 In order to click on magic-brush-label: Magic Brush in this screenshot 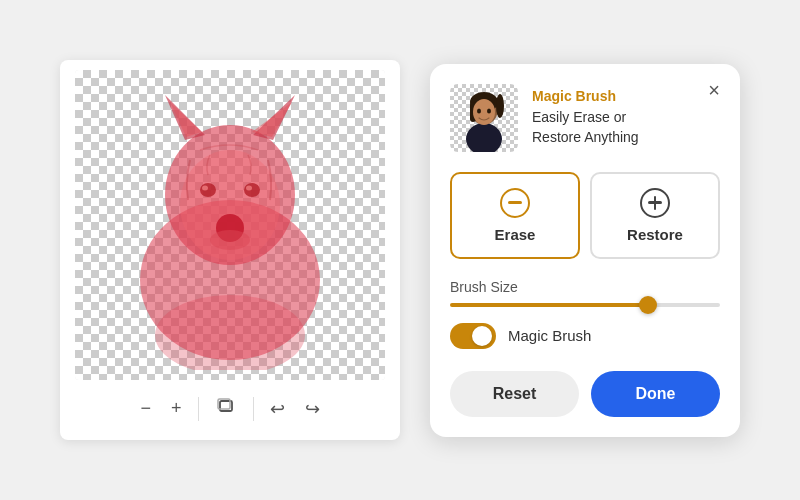, I will do `click(550, 336)`.